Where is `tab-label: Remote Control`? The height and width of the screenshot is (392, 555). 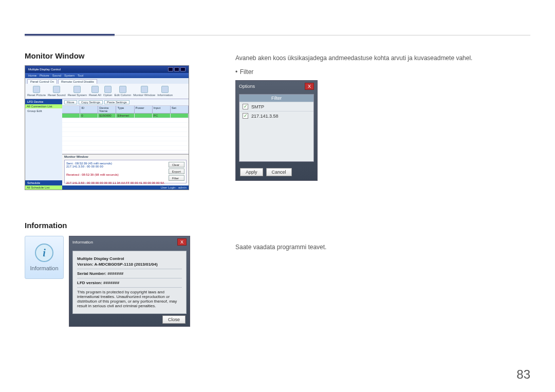 tab-label: Remote Control is located at coordinates (72, 82).